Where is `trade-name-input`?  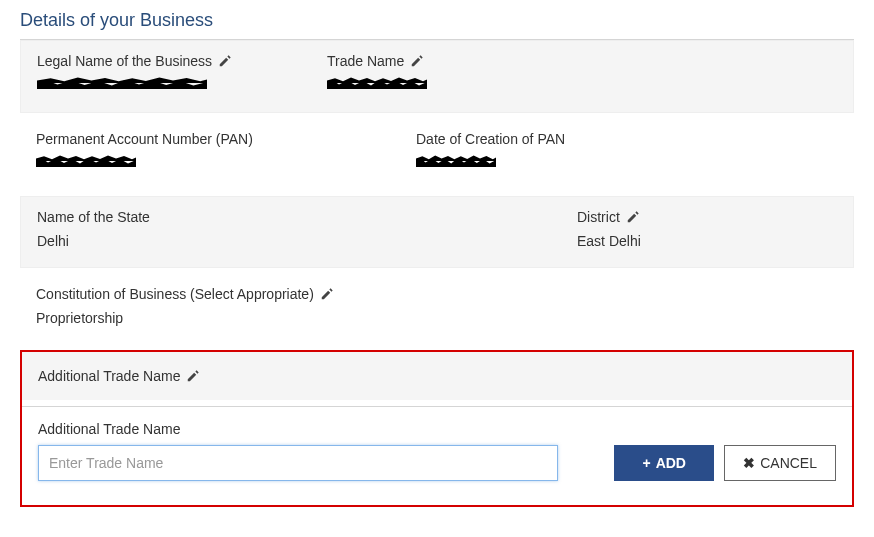 trade-name-input is located at coordinates (298, 463).